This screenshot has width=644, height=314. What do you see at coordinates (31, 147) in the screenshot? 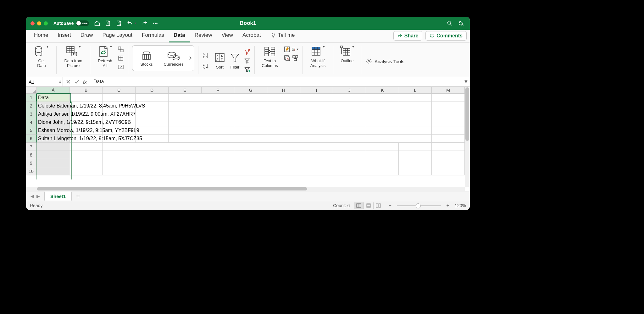
I see `row-header-7: 7` at bounding box center [31, 147].